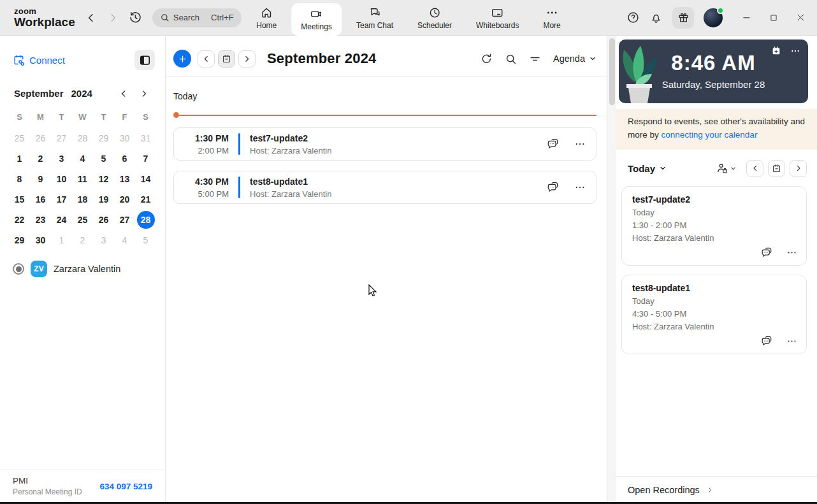  Describe the element at coordinates (206, 59) in the screenshot. I see `previous-period-button` at that location.